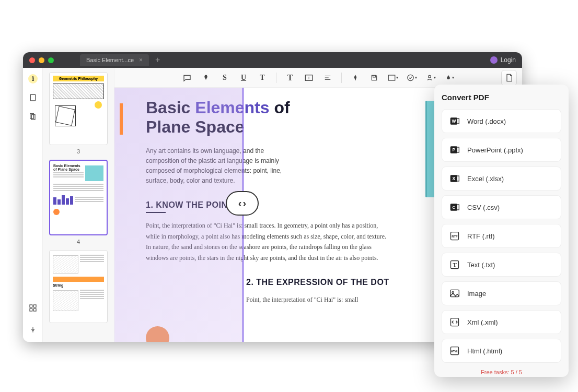 The width and height of the screenshot is (578, 392). Describe the element at coordinates (508, 60) in the screenshot. I see `login-label: Login` at that location.